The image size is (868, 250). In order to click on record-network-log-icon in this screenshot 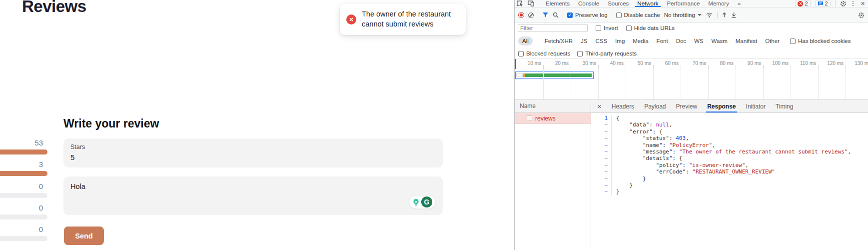, I will do `click(521, 15)`.